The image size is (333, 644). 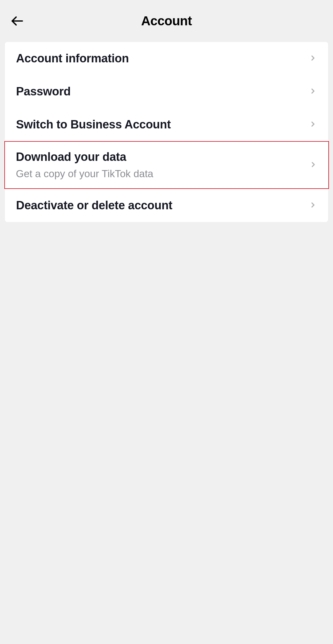 What do you see at coordinates (166, 59) in the screenshot?
I see `account-information-row: Account information` at bounding box center [166, 59].